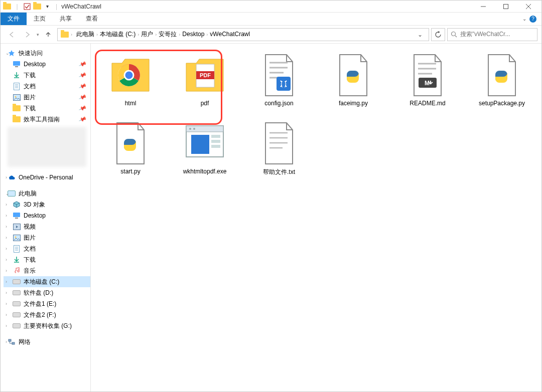  What do you see at coordinates (47, 315) in the screenshot?
I see `sidebar-item: ›文件盘2 (F:)` at bounding box center [47, 315].